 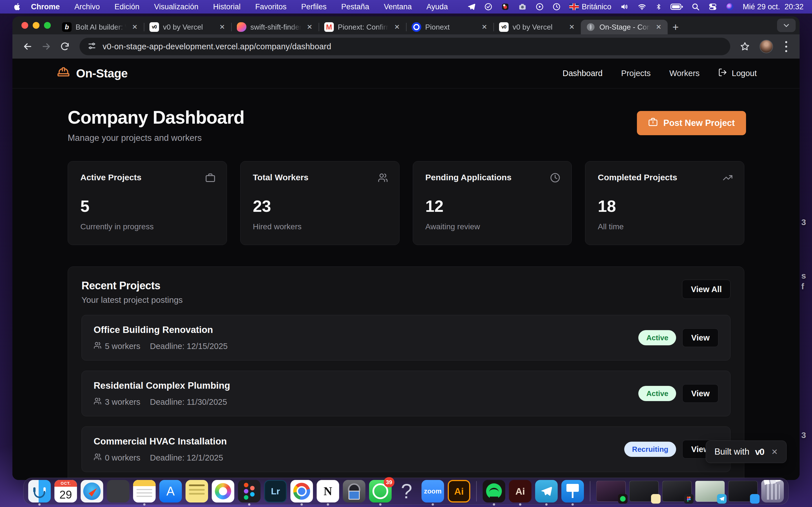 What do you see at coordinates (636, 73) in the screenshot?
I see `nav-projects: Projects` at bounding box center [636, 73].